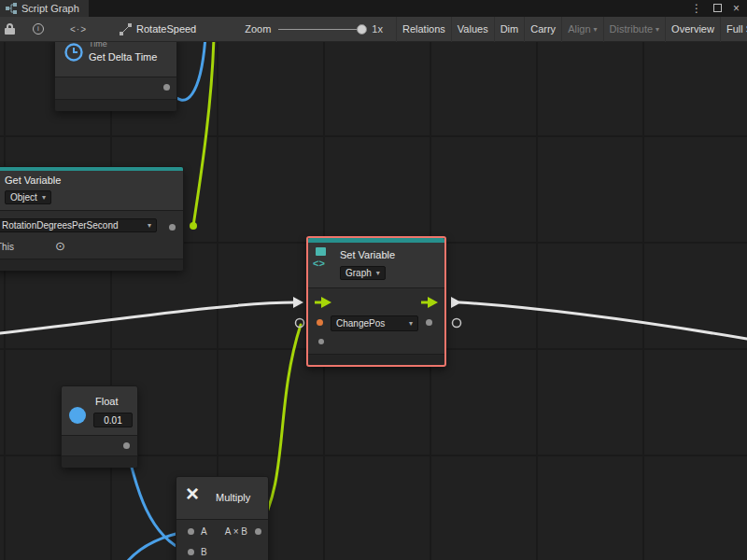  I want to click on multiply-icon: ×, so click(192, 494).